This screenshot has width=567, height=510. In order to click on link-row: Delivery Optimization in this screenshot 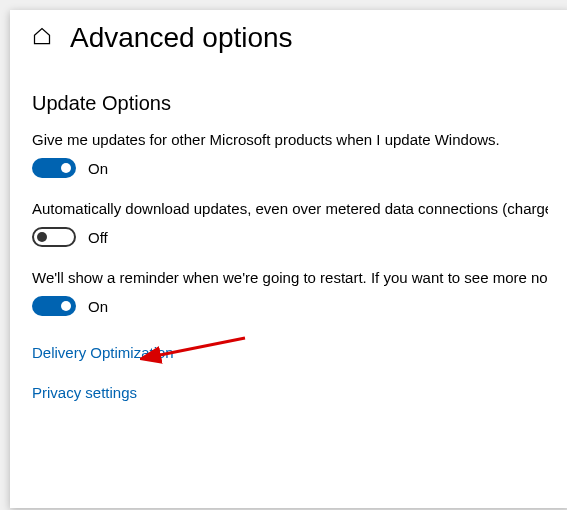, I will do `click(288, 358)`.